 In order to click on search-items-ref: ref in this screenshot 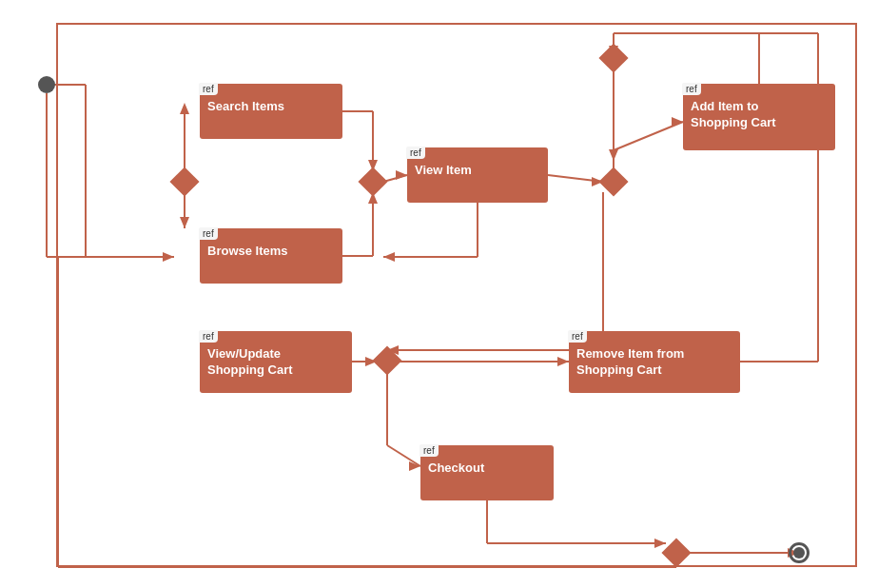, I will do `click(208, 89)`.